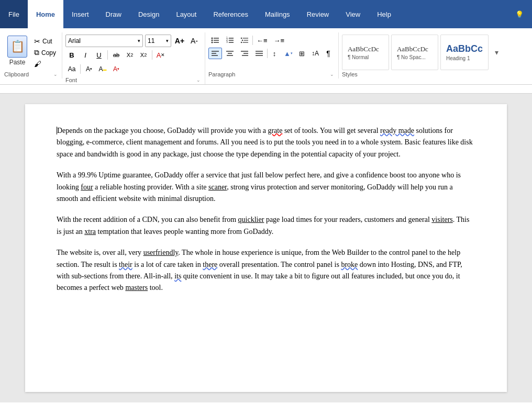  Describe the element at coordinates (136, 288) in the screenshot. I see `spell-error-masters: masters` at that location.